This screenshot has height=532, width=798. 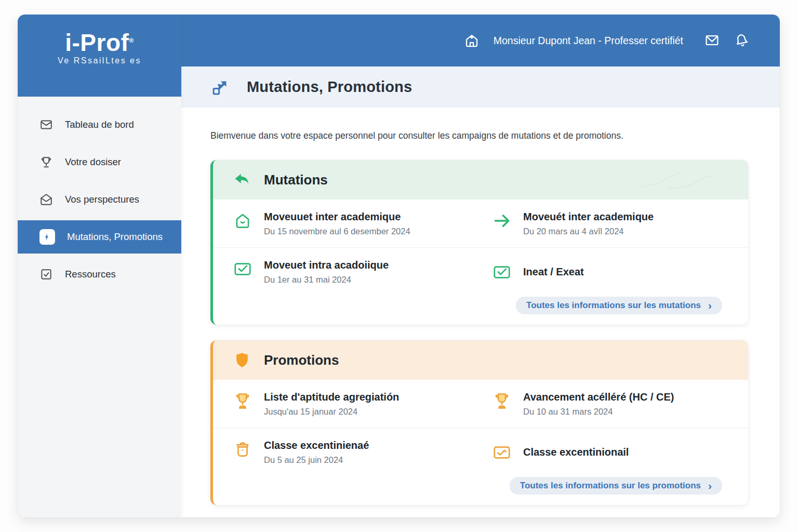 I want to click on mail-icon, so click(x=712, y=41).